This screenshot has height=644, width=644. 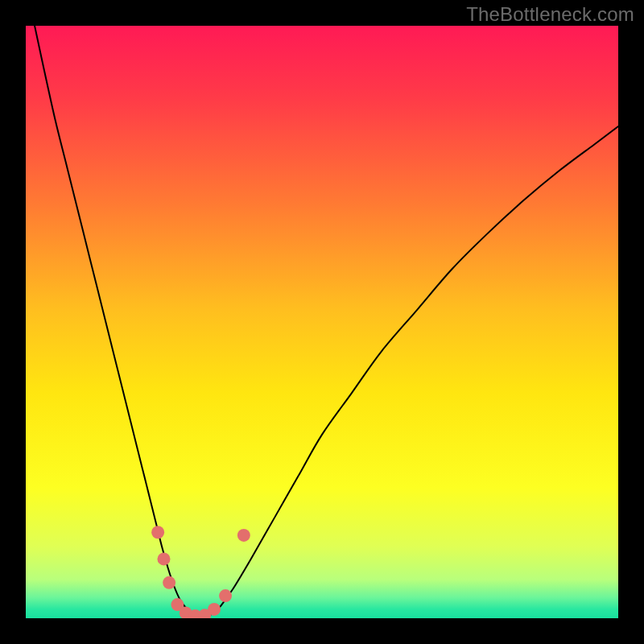 What do you see at coordinates (551, 14) in the screenshot?
I see `watermark-label: TheBottleneck.com` at bounding box center [551, 14].